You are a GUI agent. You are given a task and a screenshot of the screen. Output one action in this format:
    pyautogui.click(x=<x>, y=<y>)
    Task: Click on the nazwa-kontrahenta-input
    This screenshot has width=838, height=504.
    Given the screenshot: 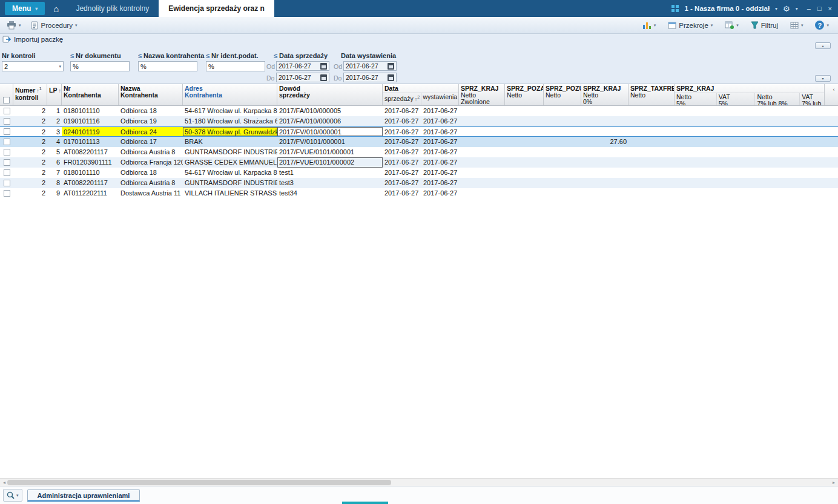 What is the action you would take?
    pyautogui.click(x=168, y=67)
    